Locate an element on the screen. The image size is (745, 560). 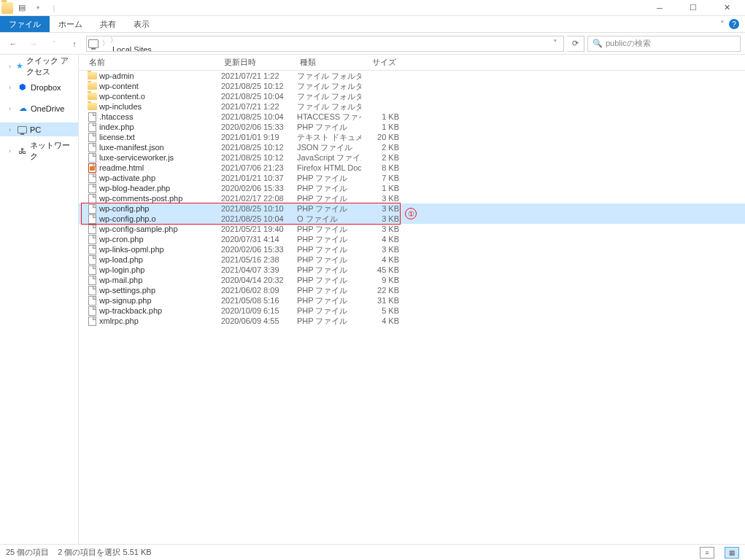
recent-dropdown: ˅ is located at coordinates (54, 44).